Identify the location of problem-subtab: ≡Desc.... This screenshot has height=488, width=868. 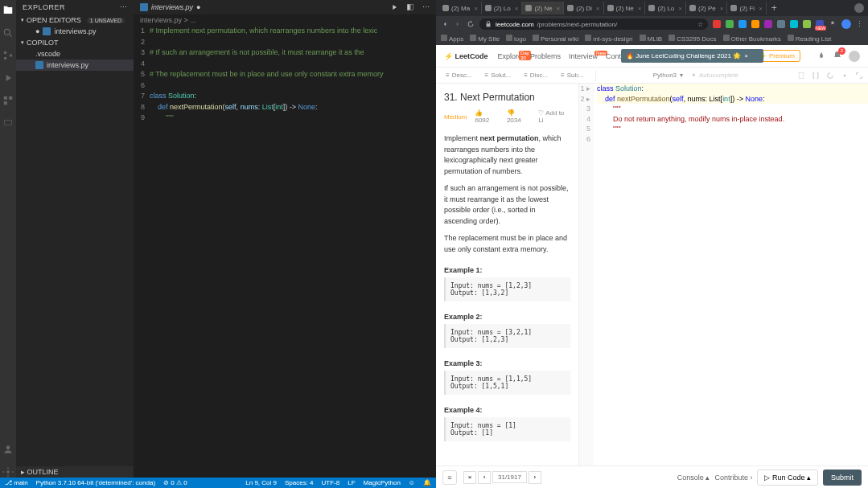
(459, 76).